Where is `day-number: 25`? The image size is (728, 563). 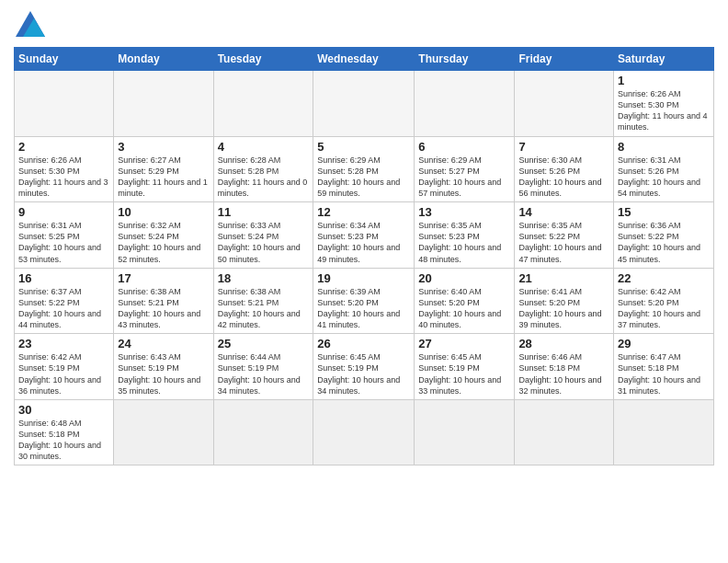
day-number: 25 is located at coordinates (264, 344).